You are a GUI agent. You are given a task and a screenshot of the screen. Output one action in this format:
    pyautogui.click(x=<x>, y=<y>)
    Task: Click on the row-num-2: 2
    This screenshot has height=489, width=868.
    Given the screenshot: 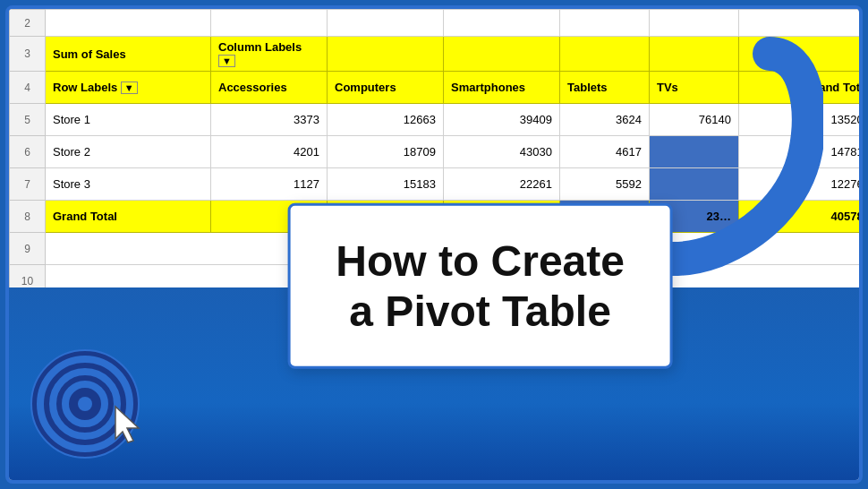 What is the action you would take?
    pyautogui.click(x=28, y=23)
    